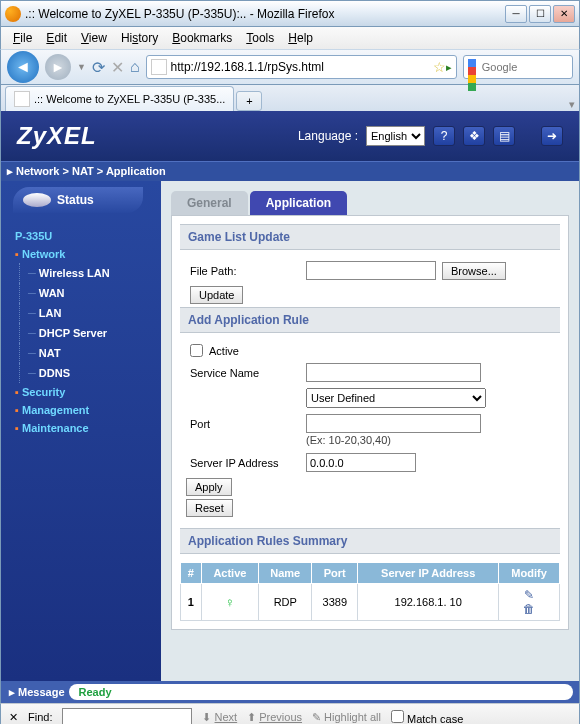 The width and height of the screenshot is (580, 724). Describe the element at coordinates (118, 68) in the screenshot. I see `stop-button: ✕` at that location.